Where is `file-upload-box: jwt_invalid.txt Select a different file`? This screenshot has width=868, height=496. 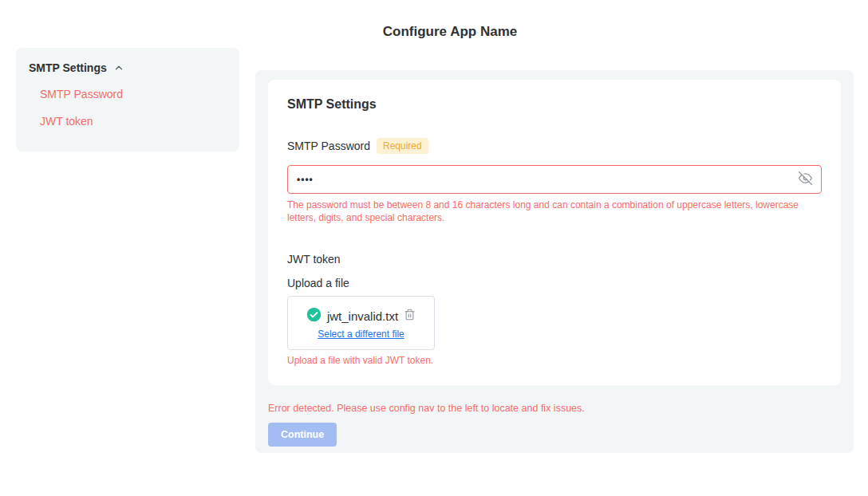
file-upload-box: jwt_invalid.txt Select a different file is located at coordinates (361, 323).